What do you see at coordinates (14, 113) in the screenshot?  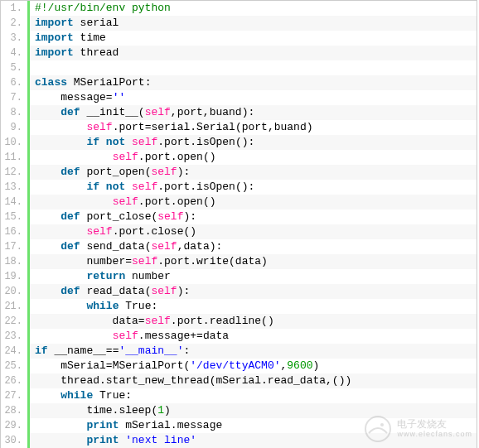 I see `line-number: 8.` at bounding box center [14, 113].